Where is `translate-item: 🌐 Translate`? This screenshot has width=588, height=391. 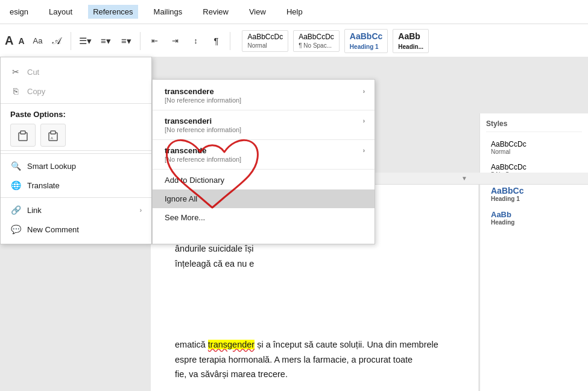
translate-item: 🌐 Translate is located at coordinates (76, 185).